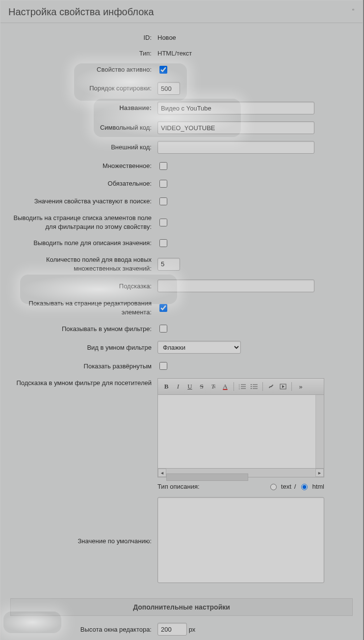 The image size is (364, 640). Describe the element at coordinates (81, 264) in the screenshot. I see `label-multcnt: Количество полей для ввода новых множест…` at that location.